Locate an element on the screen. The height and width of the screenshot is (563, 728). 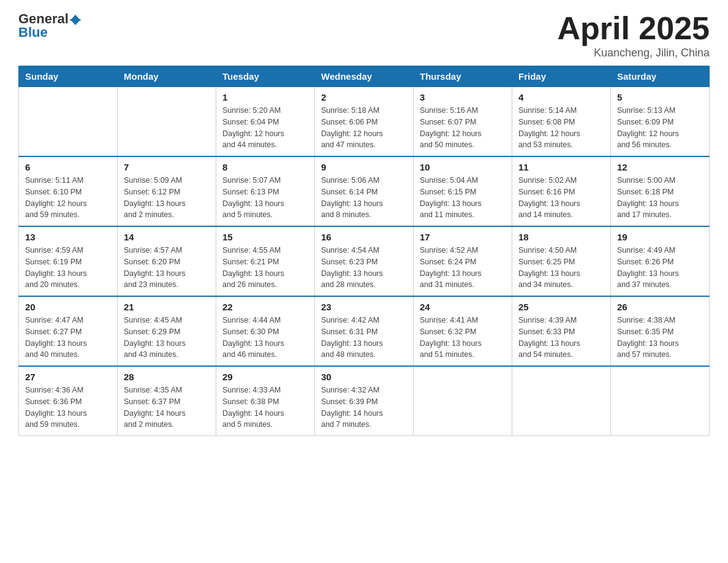
day-cell: 17Sunrise: 4:52 AMSunset: 6:24 PMDayligh… is located at coordinates (463, 261).